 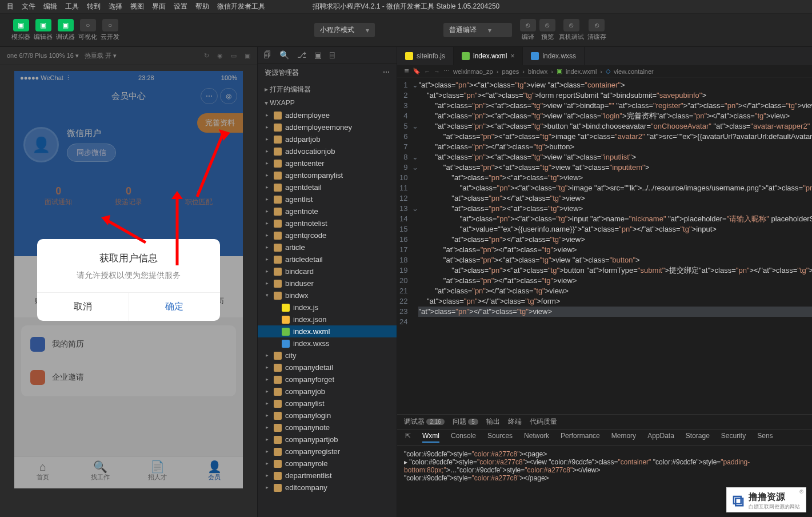 I want to click on watermark: ® ⧉ 撸撸资源白嫖互联网资源的网站, so click(x=766, y=500).